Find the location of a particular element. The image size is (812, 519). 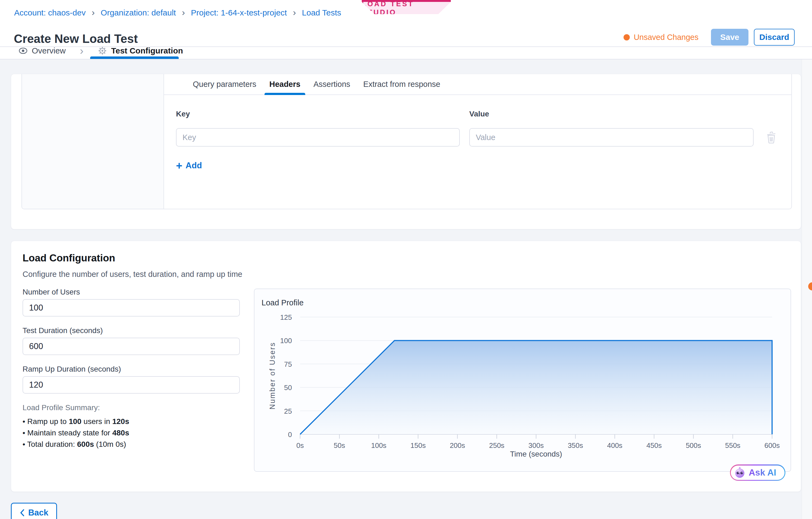

ramp-up-duration-label: Ramp Up Duration (seconds) is located at coordinates (131, 369).